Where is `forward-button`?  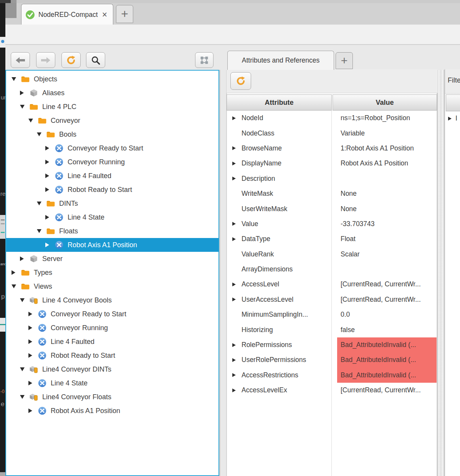
forward-button is located at coordinates (46, 60).